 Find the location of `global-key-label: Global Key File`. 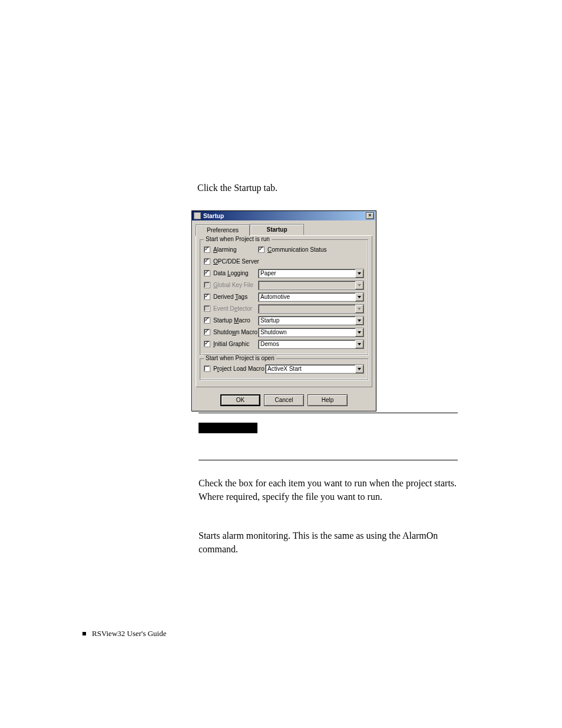

global-key-label: Global Key File is located at coordinates (236, 285).